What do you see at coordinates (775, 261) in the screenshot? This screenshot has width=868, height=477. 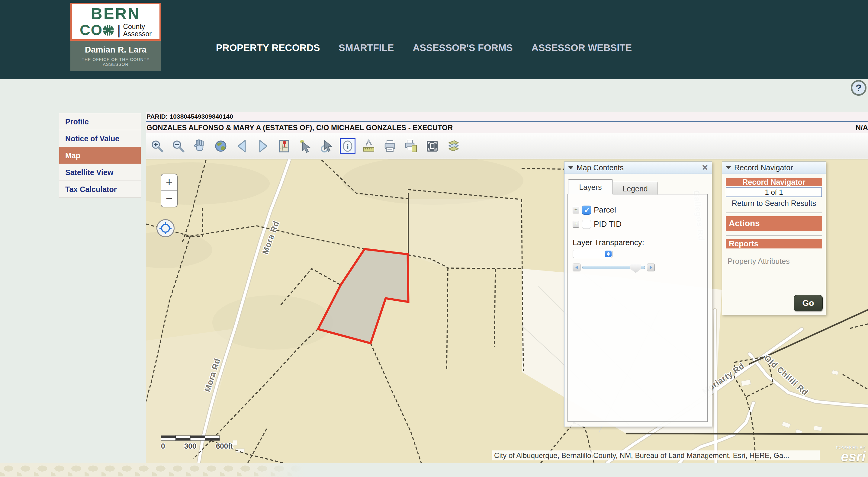 I see `property-attributes-link: Property Attributes` at bounding box center [775, 261].